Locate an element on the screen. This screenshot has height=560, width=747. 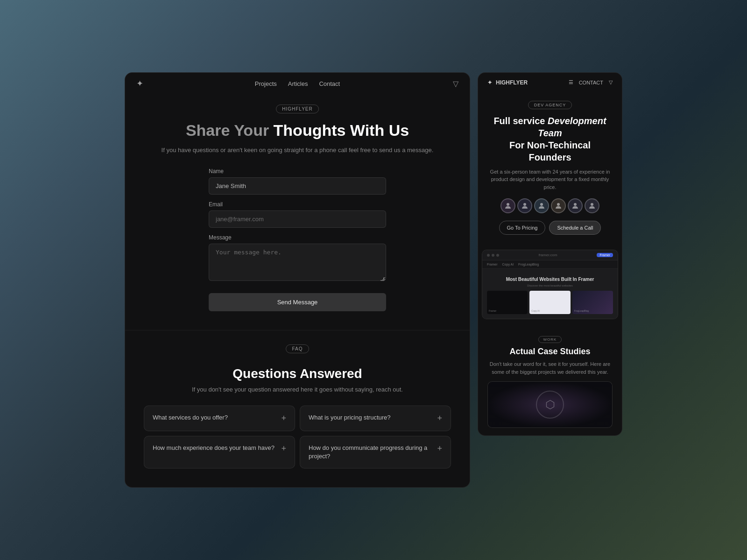
right-nav-right: ☰ CONTACT ▽ is located at coordinates (591, 82).